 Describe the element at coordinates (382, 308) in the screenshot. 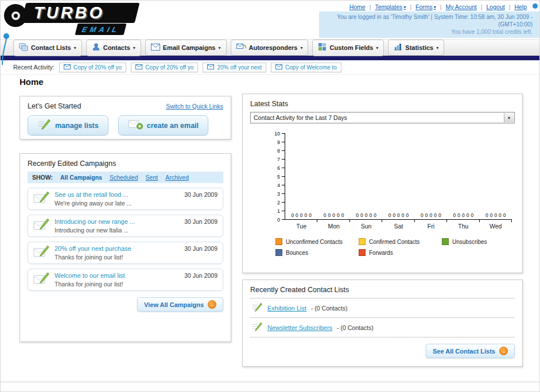

I see `contact-list-row: Exhibition List - (0 Contacts)` at that location.